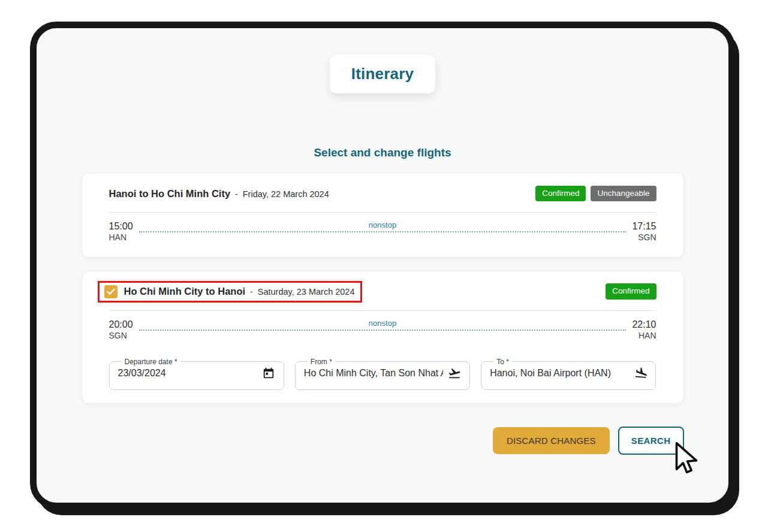 Image resolution: width=765 pixels, height=532 pixels. I want to click on flight-date: Friday, 22 March 2024, so click(286, 194).